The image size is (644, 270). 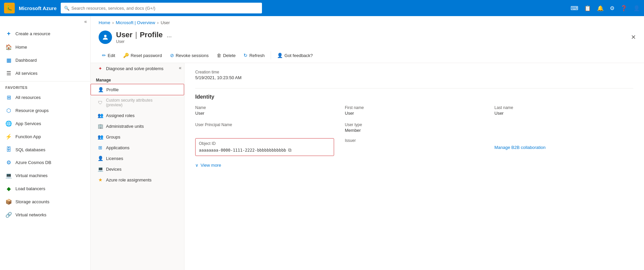 What do you see at coordinates (180, 68) in the screenshot?
I see `left-nav-collapse-btn: «` at bounding box center [180, 68].